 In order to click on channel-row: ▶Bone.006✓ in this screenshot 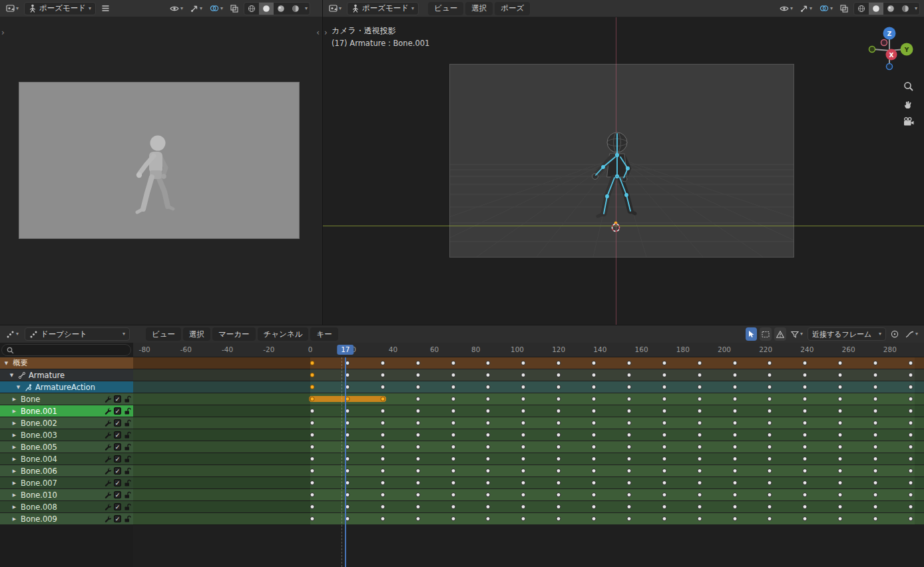, I will do `click(67, 471)`.